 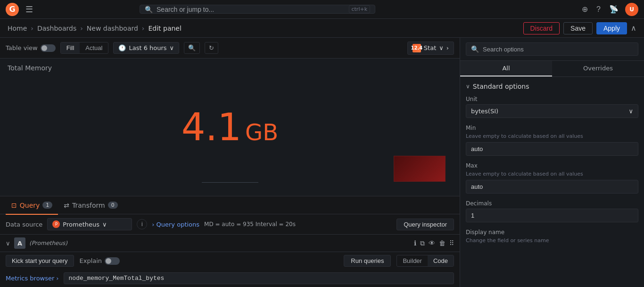 I want to click on display-name-field-group: Display name Change the field or series …, so click(x=552, y=236).